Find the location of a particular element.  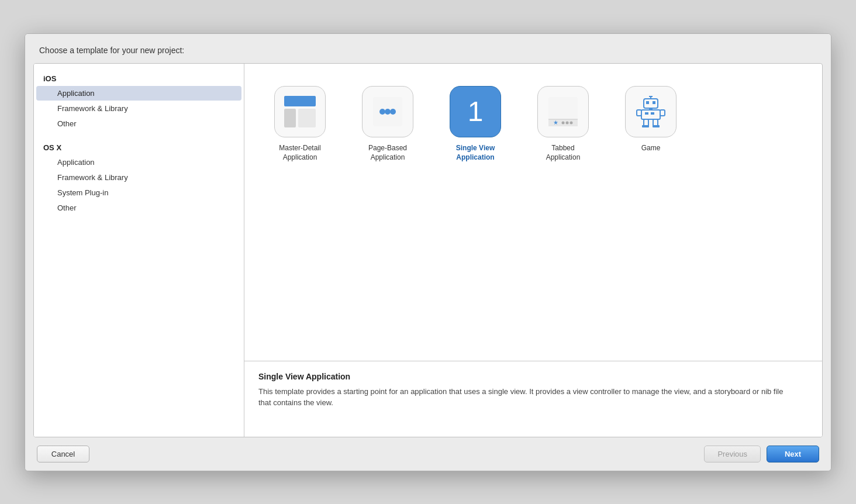

dialog-footer: Cancel Previous Next is located at coordinates (428, 454).